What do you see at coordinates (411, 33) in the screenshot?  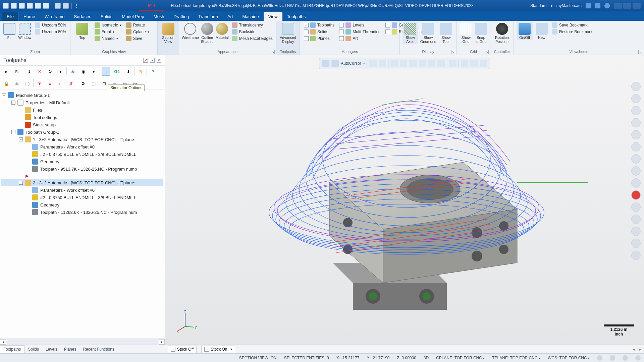 I see `showaxes-button: Show Axes` at bounding box center [411, 33].